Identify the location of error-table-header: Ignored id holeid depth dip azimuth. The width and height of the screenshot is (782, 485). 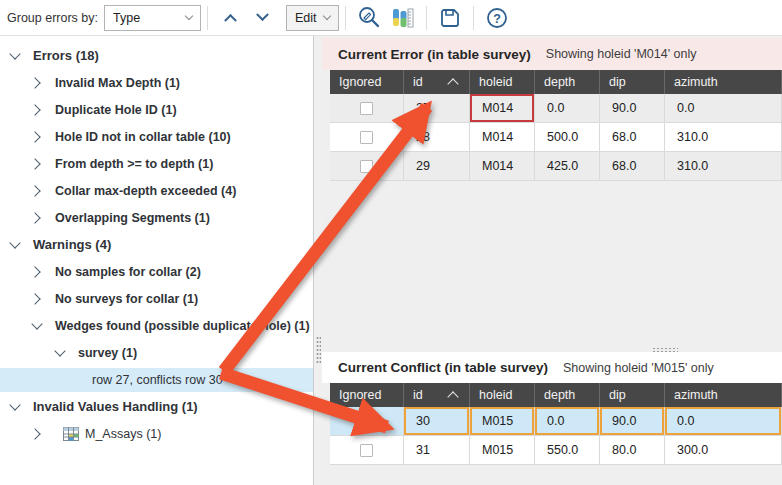
(556, 82).